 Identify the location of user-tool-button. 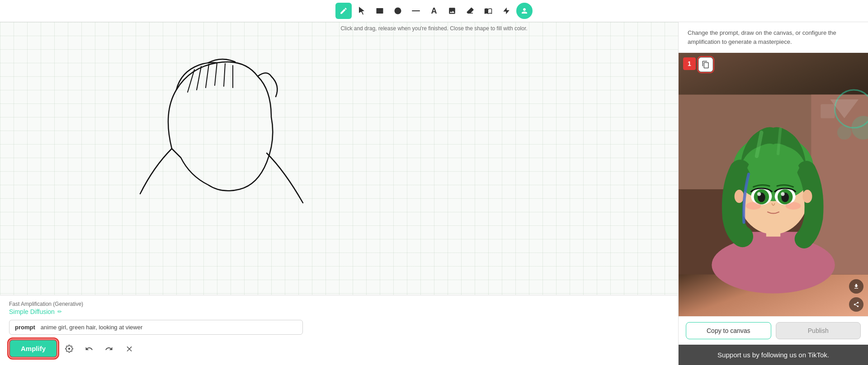
(524, 11).